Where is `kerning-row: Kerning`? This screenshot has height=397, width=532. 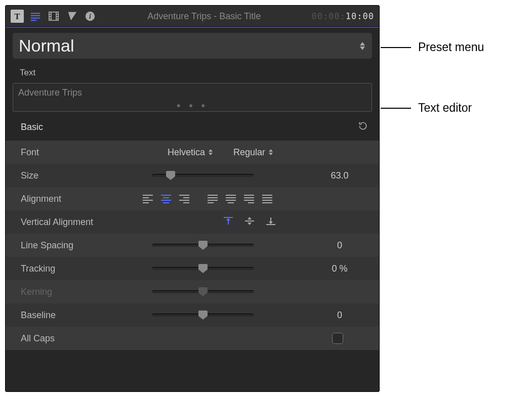 kerning-row: Kerning is located at coordinates (192, 292).